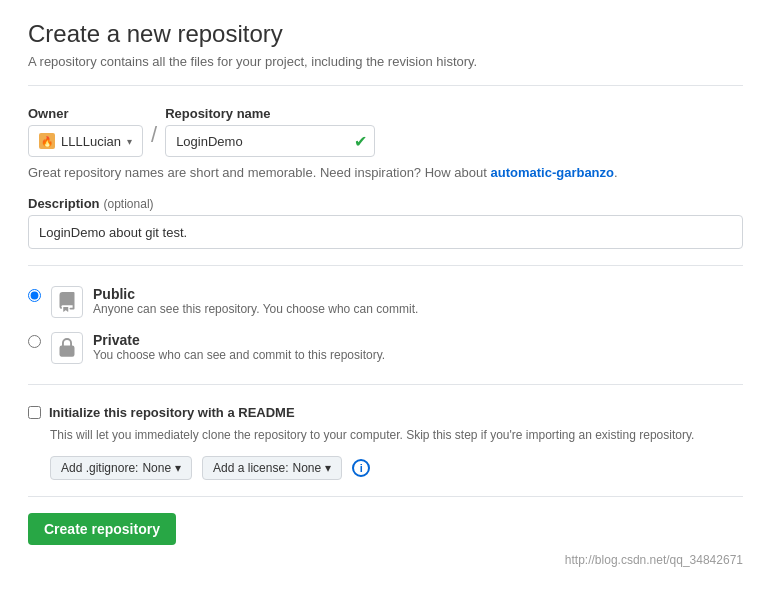 This screenshot has height=607, width=771. What do you see at coordinates (272, 468) in the screenshot?
I see `license-button: Add a license: None ▾` at bounding box center [272, 468].